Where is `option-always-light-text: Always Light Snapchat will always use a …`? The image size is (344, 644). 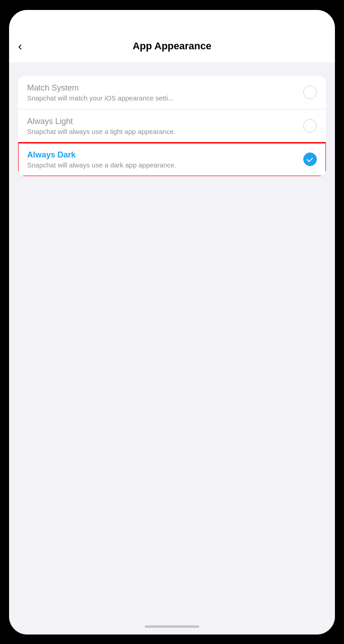
option-always-light-text: Always Light Snapchat will always use a … is located at coordinates (165, 126).